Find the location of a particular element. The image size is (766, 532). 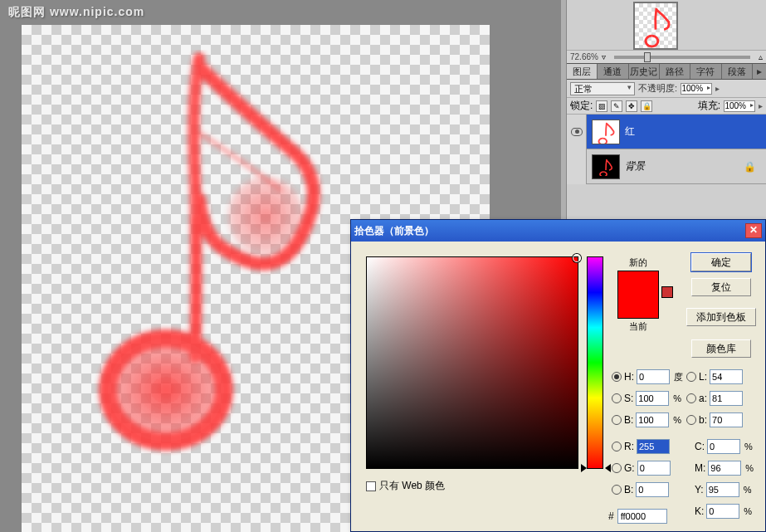

dialog-titlebar: 拾色器（前景色） ✕ is located at coordinates (558, 231).